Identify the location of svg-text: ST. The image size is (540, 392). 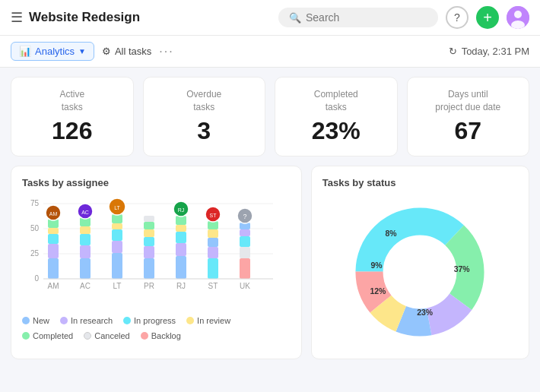
(214, 216).